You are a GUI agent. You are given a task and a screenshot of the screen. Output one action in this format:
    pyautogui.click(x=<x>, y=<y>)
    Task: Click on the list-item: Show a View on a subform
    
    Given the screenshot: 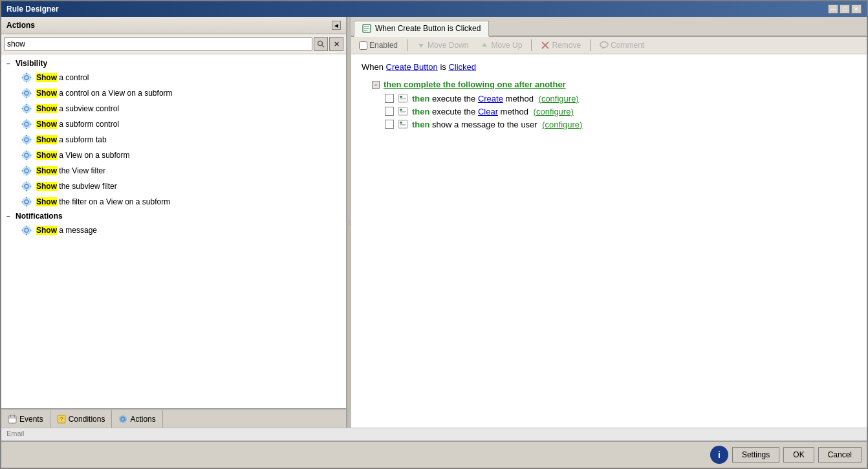 What is the action you would take?
    pyautogui.click(x=173, y=155)
    